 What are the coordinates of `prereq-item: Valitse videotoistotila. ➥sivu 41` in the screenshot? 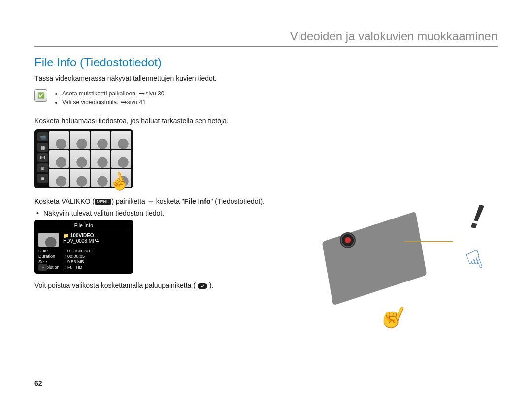 It's located at (113, 102).